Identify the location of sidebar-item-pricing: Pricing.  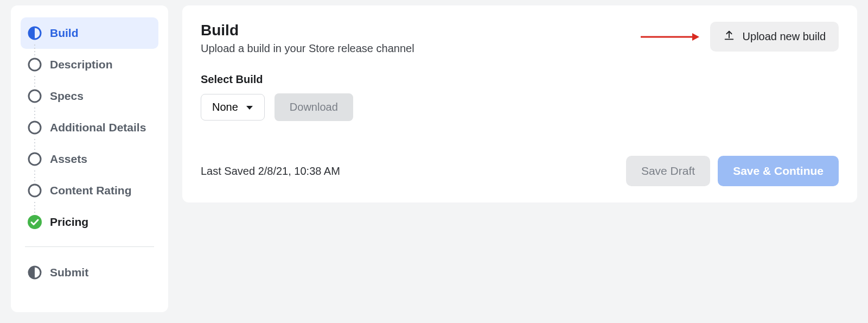
(90, 222).